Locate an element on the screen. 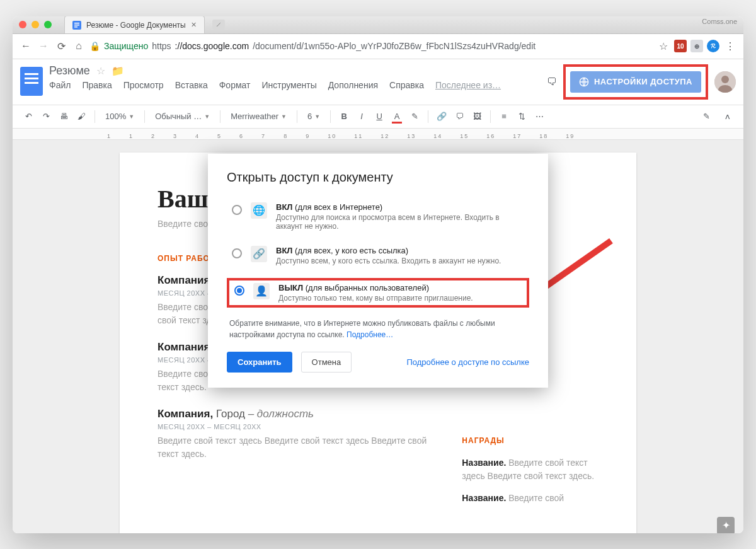 The height and width of the screenshot is (549, 756). editing-mode-icon: ✎ is located at coordinates (706, 116).